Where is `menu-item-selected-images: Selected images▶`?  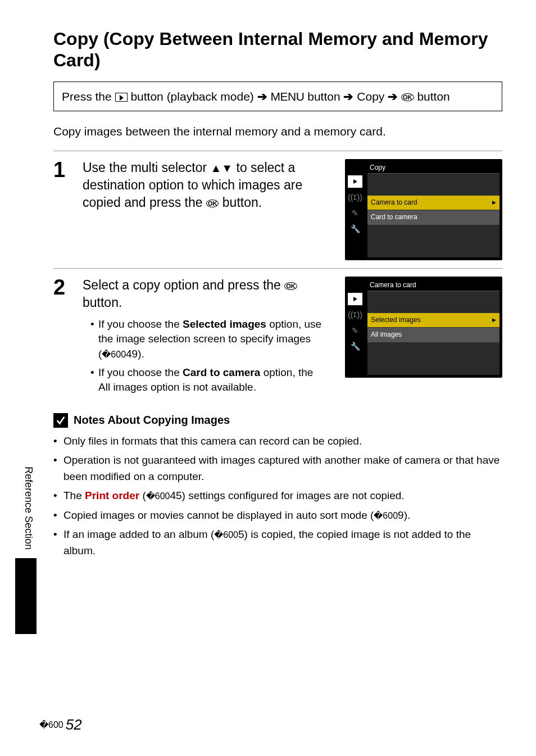
menu-item-selected-images: Selected images▶ is located at coordinates (434, 320).